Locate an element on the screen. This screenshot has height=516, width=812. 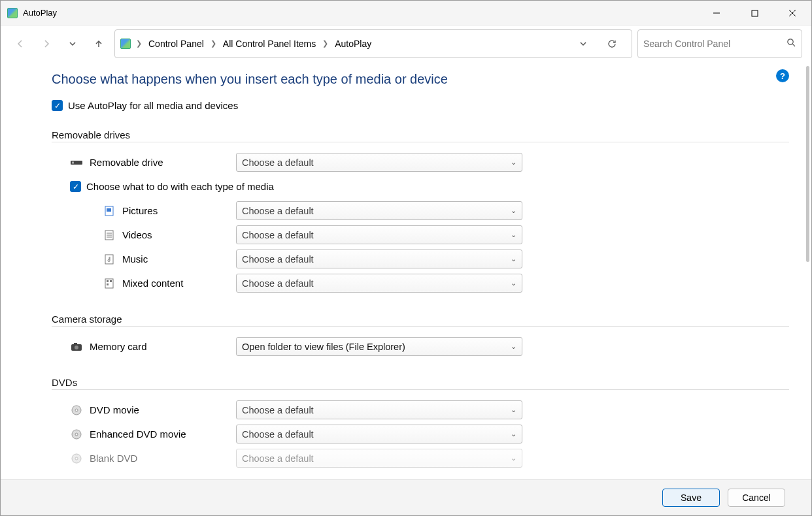
mixed-content-select: Choose a default ⌄ is located at coordinates (379, 283).